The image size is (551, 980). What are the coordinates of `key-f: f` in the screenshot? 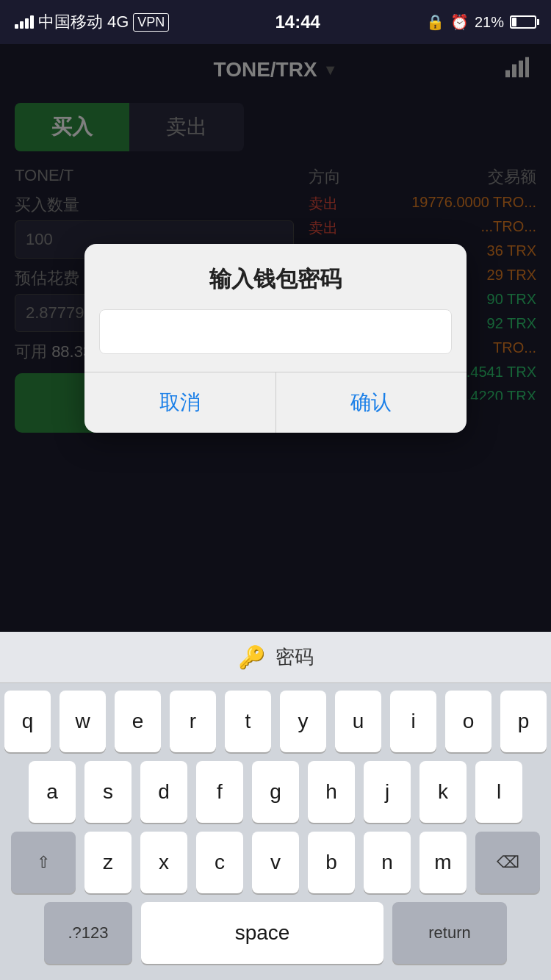 It's located at (220, 792).